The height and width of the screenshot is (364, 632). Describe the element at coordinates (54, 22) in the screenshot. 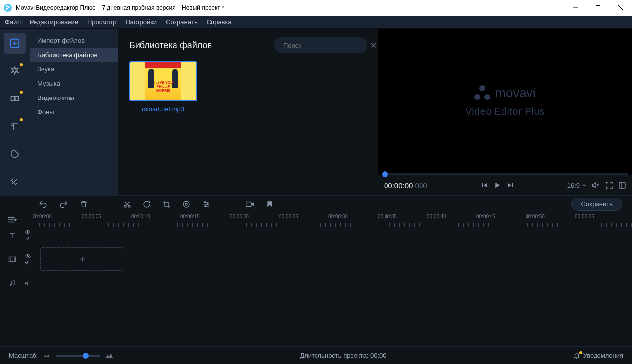

I see `menu-edit: Редактирование` at that location.